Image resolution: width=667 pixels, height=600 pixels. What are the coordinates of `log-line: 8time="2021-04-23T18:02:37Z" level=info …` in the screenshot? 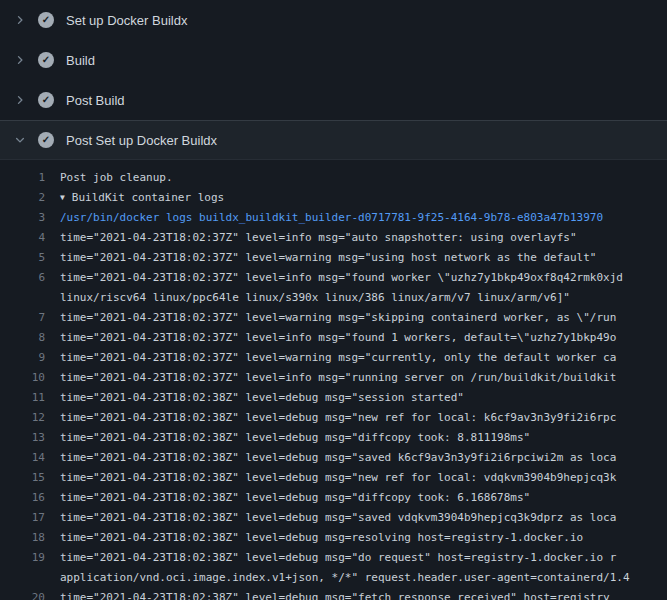 It's located at (334, 338).